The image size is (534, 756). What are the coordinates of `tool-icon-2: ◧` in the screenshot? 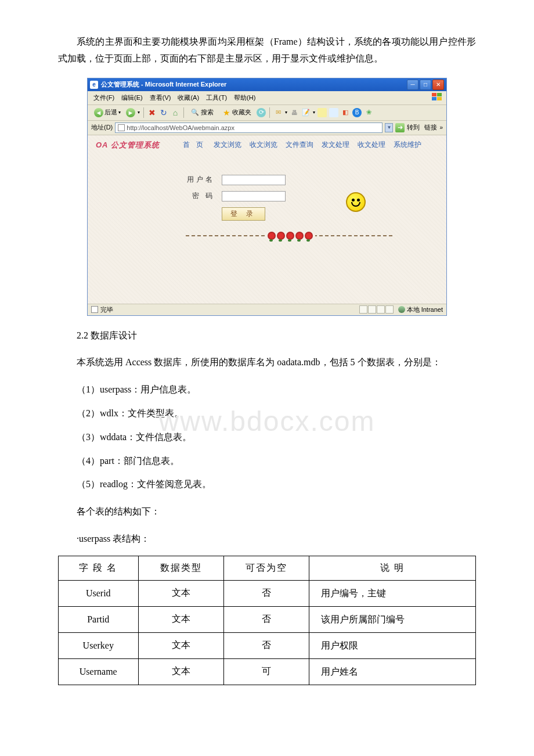 It's located at (345, 113).